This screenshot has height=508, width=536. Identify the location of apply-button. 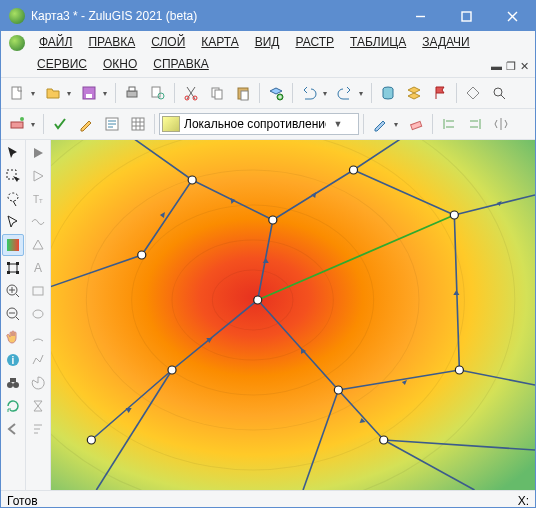
(60, 124).